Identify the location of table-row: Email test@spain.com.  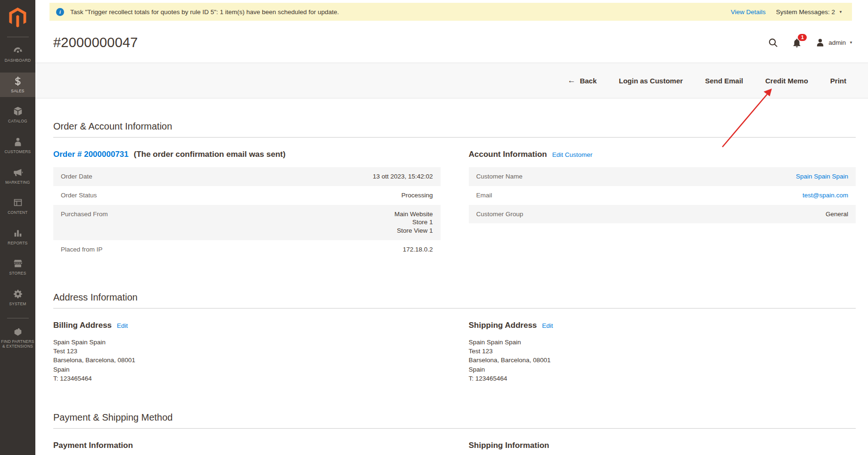
(663, 195).